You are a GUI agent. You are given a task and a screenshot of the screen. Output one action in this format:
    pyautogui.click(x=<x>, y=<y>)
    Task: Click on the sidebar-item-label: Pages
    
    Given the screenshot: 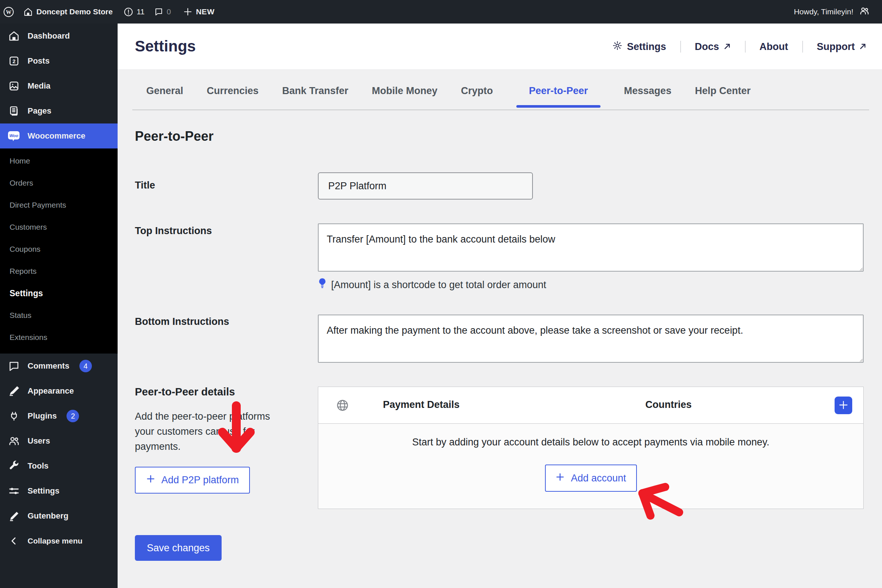 What is the action you would take?
    pyautogui.click(x=40, y=111)
    